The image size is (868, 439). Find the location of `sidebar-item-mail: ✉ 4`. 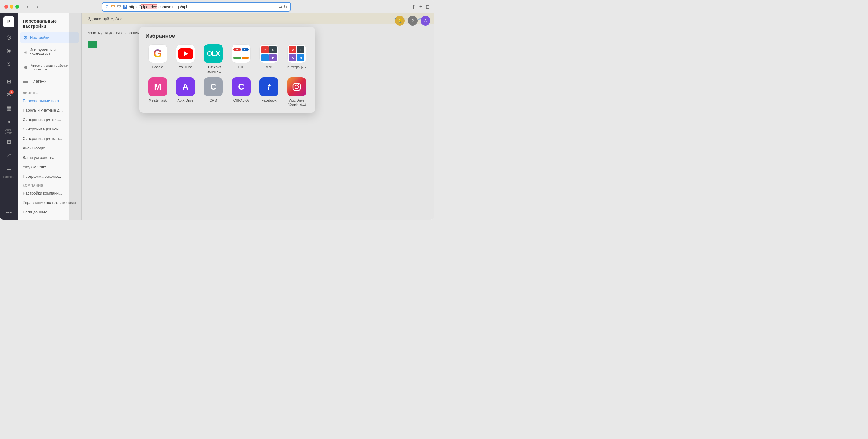

sidebar-item-mail: ✉ 4 is located at coordinates (9, 95).